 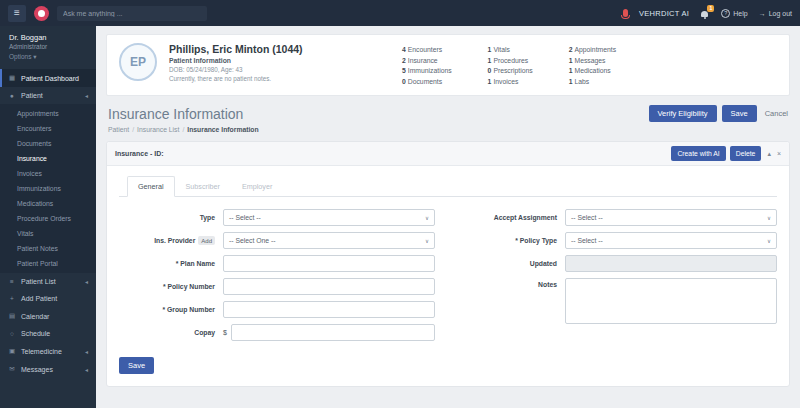 What do you see at coordinates (277, 332) in the screenshot?
I see `form-row-copay: Copay $` at bounding box center [277, 332].